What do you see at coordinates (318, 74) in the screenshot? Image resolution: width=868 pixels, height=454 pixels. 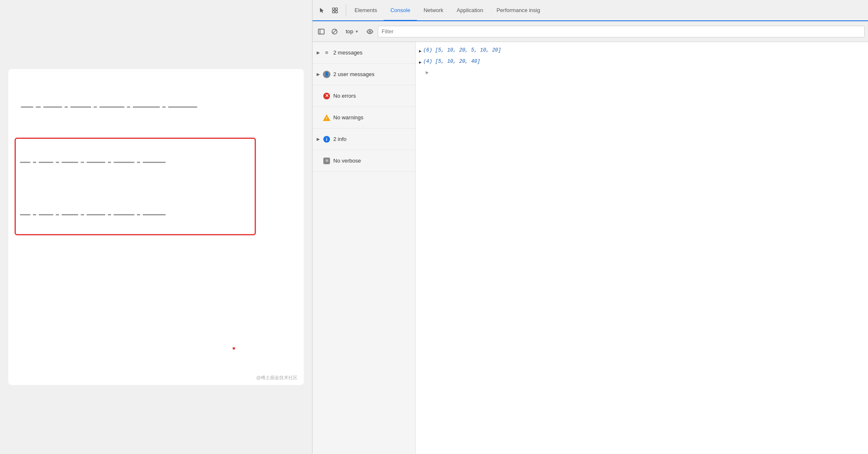 I see `expand-arrow-user: ▶` at bounding box center [318, 74].